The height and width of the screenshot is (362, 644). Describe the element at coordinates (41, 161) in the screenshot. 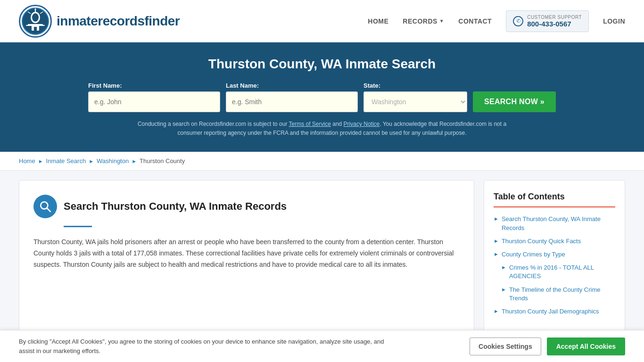

I see `breadcrumb-sep-1: ►` at that location.